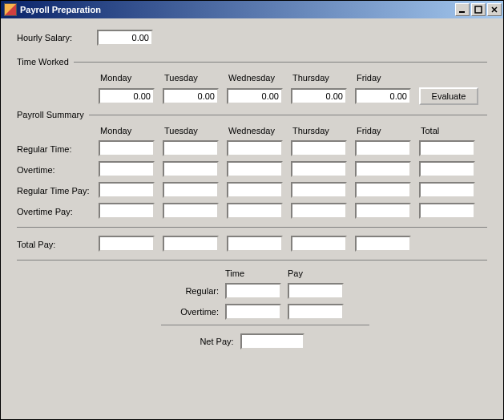 The width and height of the screenshot is (504, 420). I want to click on overtime-total, so click(447, 169).